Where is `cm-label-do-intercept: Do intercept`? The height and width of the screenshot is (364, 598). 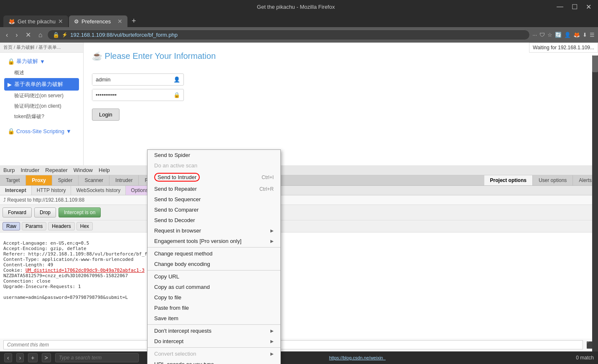
cm-label-do-intercept: Do intercept is located at coordinates (169, 341).